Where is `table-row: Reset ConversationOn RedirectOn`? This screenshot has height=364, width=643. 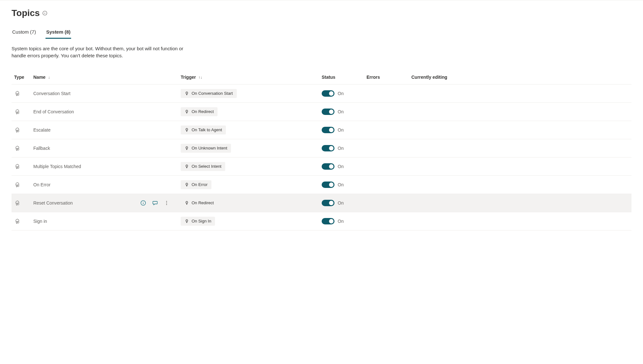 table-row: Reset ConversationOn RedirectOn is located at coordinates (322, 203).